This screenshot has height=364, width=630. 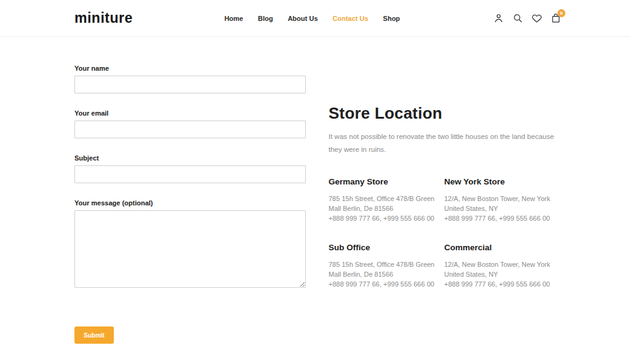 I want to click on subject-field-group: Subject, so click(x=190, y=168).